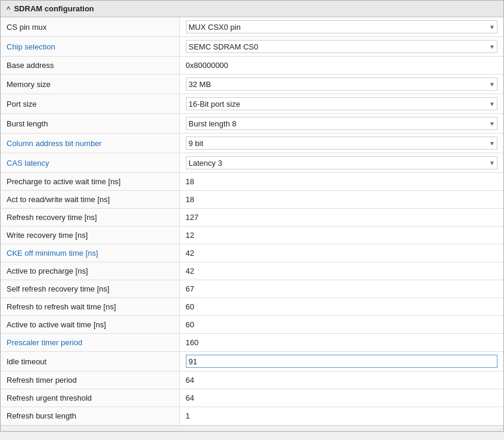  I want to click on select-wrapper-column-address-bit-number: 8 bit9 bit10 bit11 bit▼, so click(342, 143).